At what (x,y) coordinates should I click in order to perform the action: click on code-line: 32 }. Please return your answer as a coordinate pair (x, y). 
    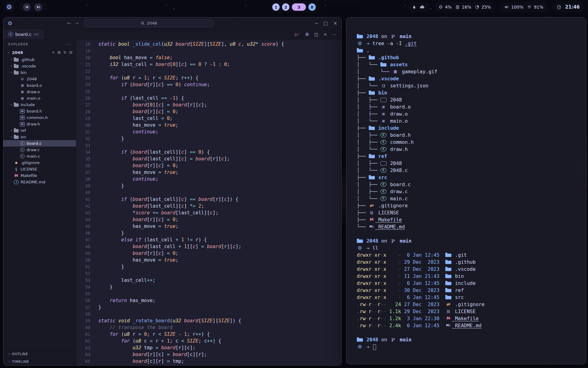
    Looking at the image, I should click on (209, 139).